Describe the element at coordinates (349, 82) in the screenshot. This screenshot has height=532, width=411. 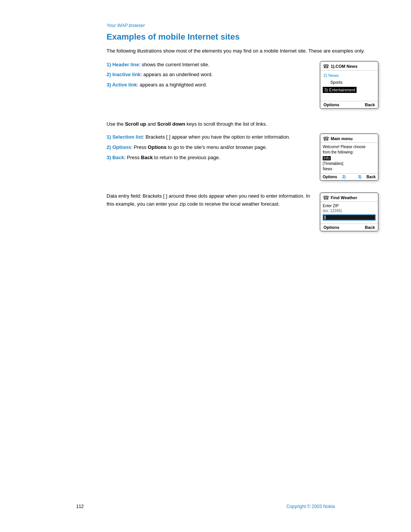
I see `phone-menu-item-sports: Sports` at that location.